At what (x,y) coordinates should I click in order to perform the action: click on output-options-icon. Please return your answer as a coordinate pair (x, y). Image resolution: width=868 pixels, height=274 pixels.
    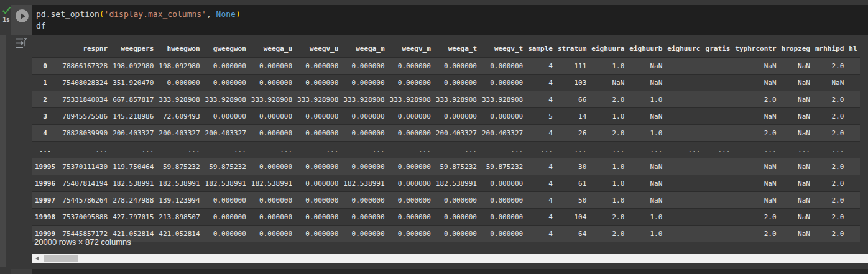
    Looking at the image, I should click on (21, 45).